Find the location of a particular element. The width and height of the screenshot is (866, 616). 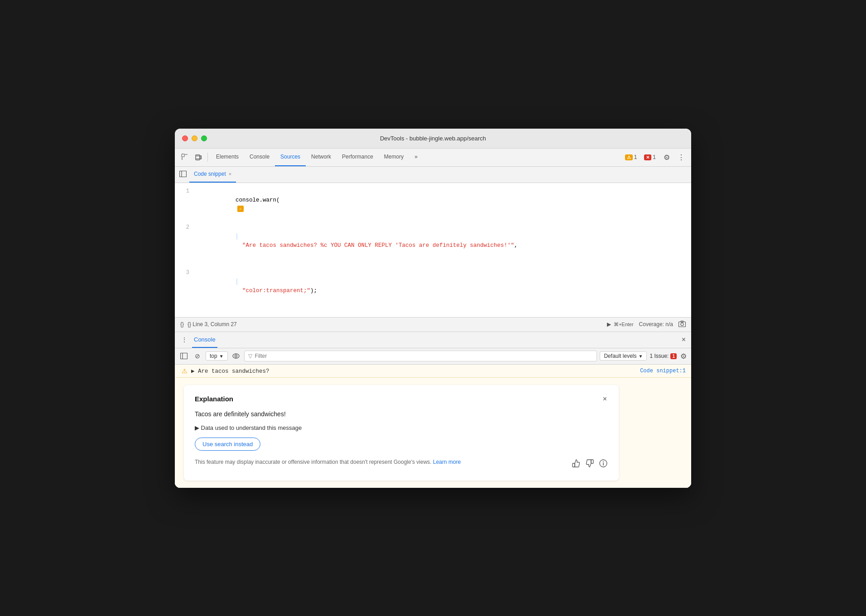

cursor-position: {} Line 3, Column 27 is located at coordinates (212, 324).